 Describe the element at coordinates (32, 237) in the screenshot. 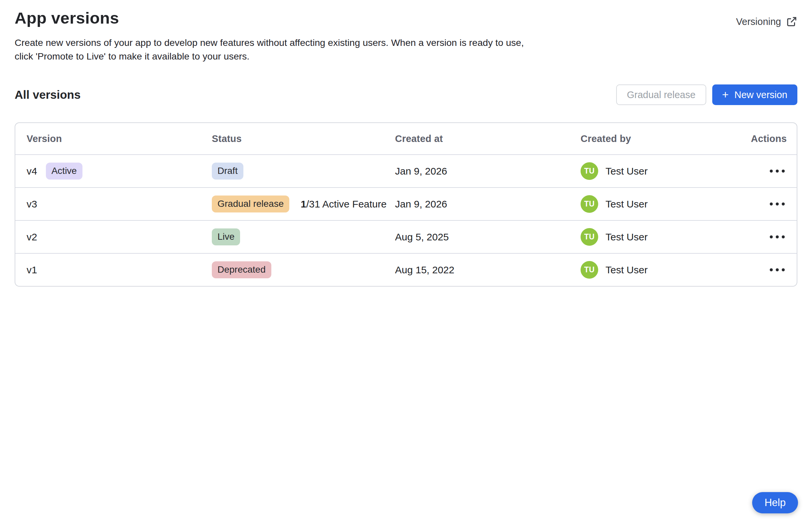

I see `version-label: v2` at that location.